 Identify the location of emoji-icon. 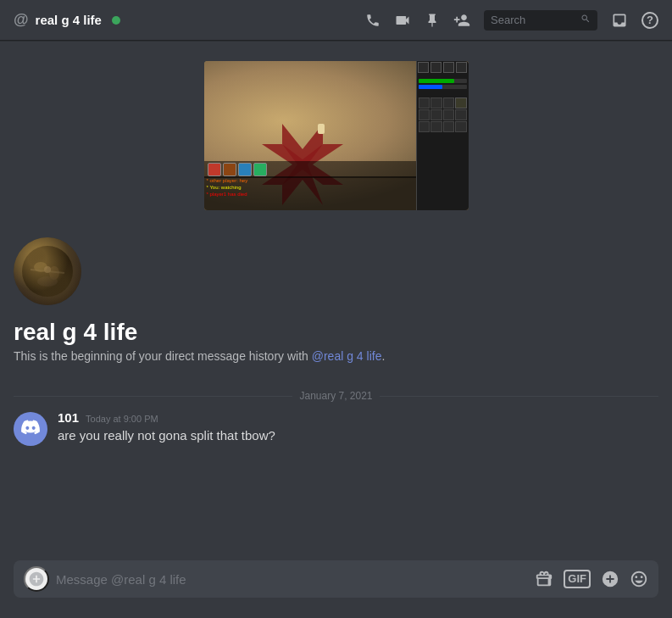
(639, 579).